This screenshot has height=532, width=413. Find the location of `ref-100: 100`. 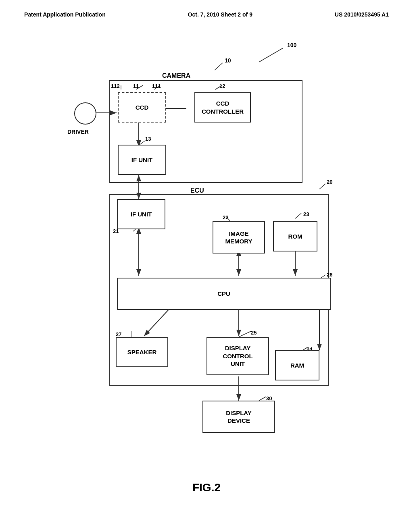

ref-100: 100 is located at coordinates (292, 45).